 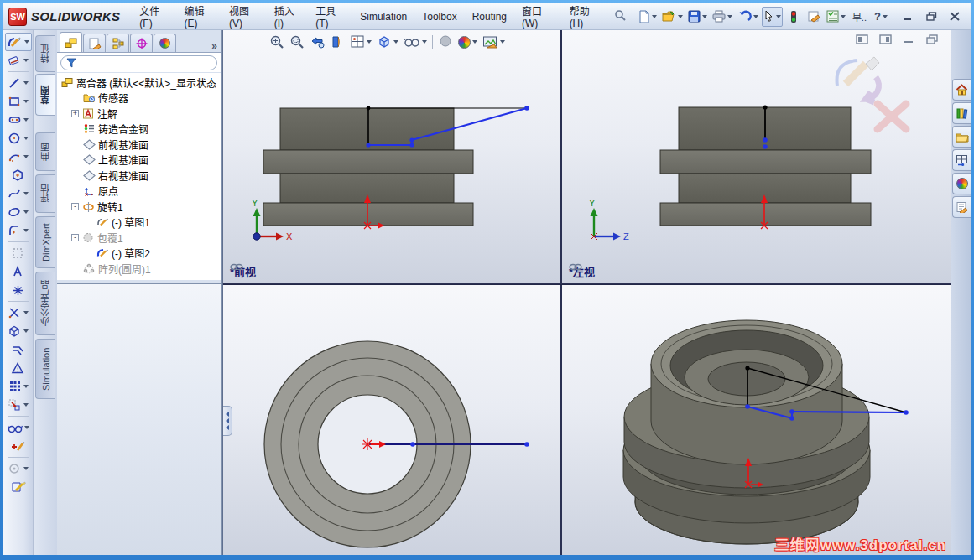 What do you see at coordinates (76, 114) in the screenshot?
I see `expand-icon: +` at bounding box center [76, 114].